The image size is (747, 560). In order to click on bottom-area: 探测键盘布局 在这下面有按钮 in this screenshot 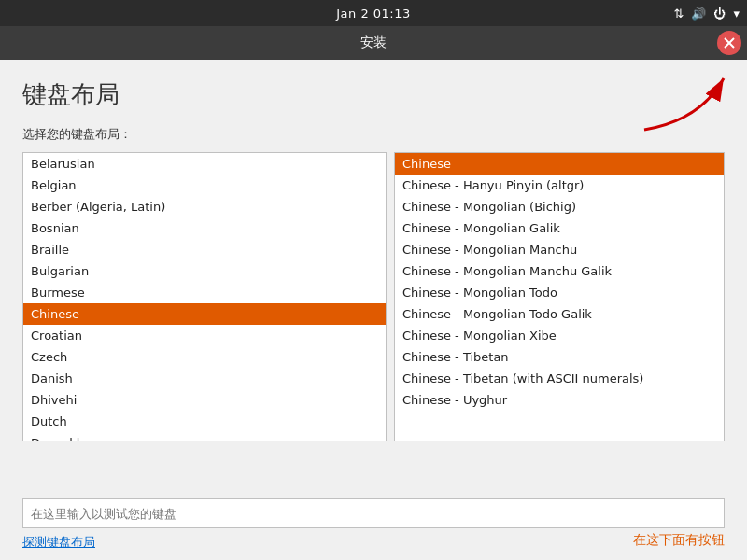, I will do `click(374, 529)`.